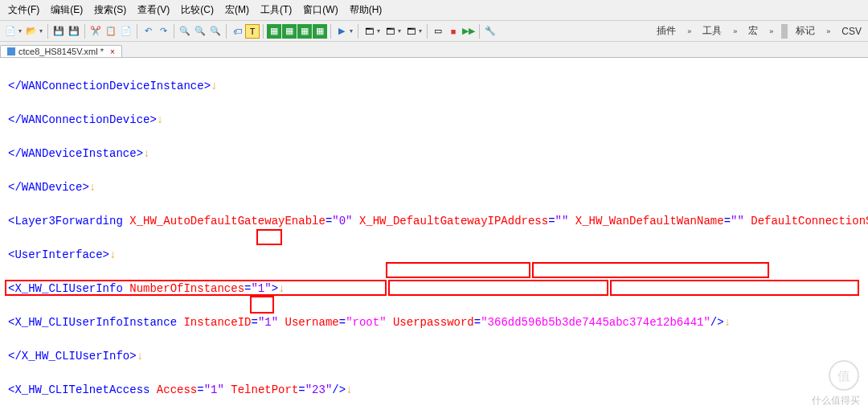 The width and height of the screenshot is (868, 414). Describe the element at coordinates (390, 31) in the screenshot. I see `window-2-icon: 🗔` at that location.